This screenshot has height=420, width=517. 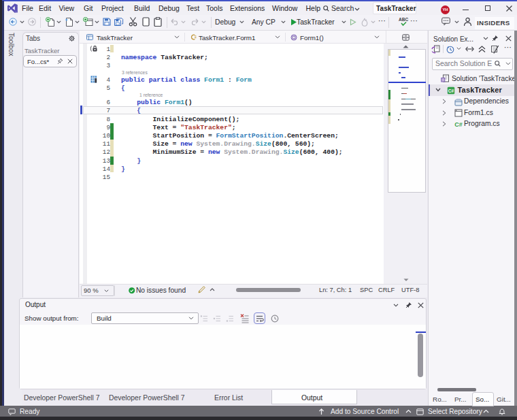 What do you see at coordinates (403, 19) in the screenshot?
I see `svg-text: ABC` at bounding box center [403, 19].